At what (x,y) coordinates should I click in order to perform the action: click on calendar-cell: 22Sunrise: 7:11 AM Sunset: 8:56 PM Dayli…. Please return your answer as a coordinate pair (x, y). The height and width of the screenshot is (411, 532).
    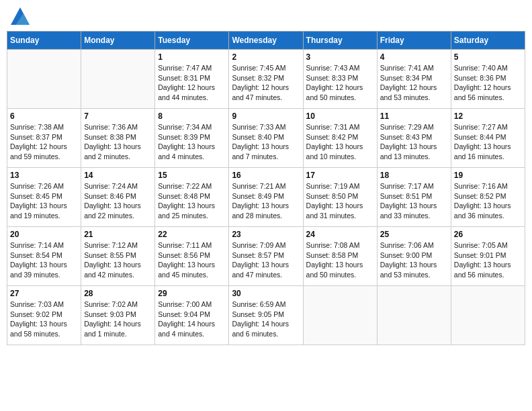
    Looking at the image, I should click on (192, 257).